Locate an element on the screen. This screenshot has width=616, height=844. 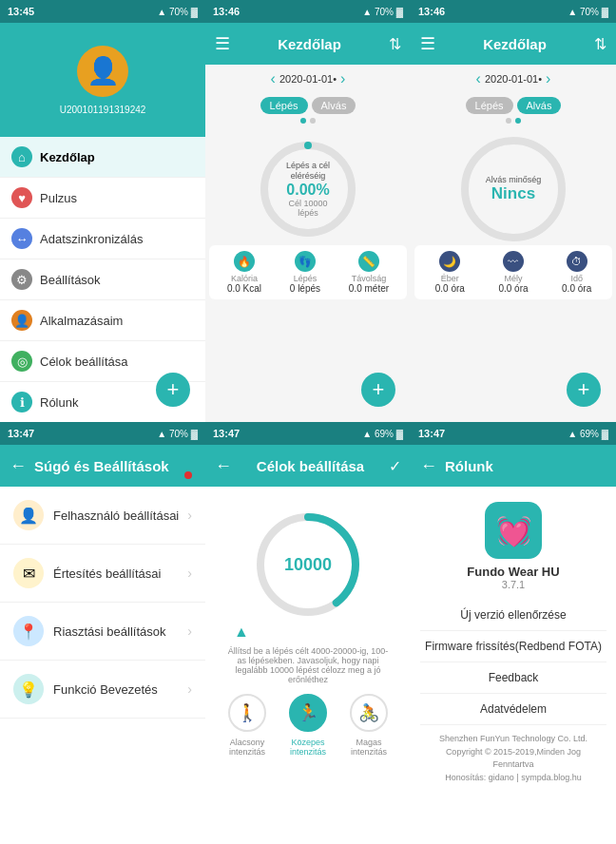
clock-icon: ⏱ is located at coordinates (577, 261).